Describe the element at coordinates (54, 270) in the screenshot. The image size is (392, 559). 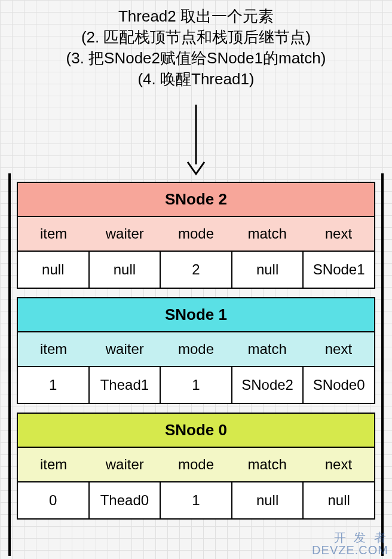
I see `snode-2-item: null` at that location.